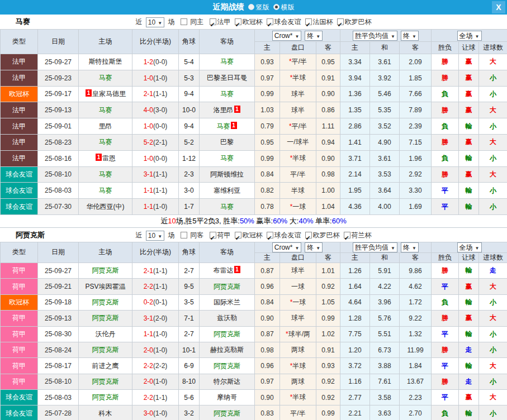 The width and height of the screenshot is (507, 420). Describe the element at coordinates (385, 111) in the screenshot. I see `mean-draw-odds: 5.35` at that location.